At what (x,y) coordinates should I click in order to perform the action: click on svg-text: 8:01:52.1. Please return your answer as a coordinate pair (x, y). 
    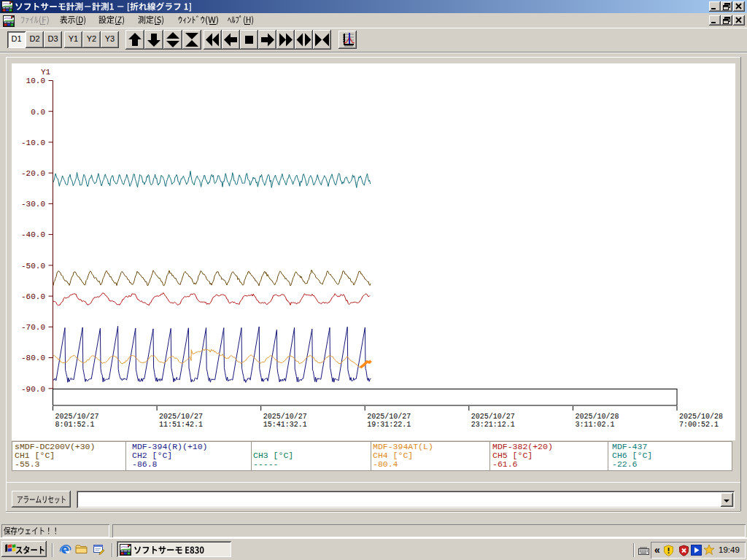
    Looking at the image, I should click on (75, 424).